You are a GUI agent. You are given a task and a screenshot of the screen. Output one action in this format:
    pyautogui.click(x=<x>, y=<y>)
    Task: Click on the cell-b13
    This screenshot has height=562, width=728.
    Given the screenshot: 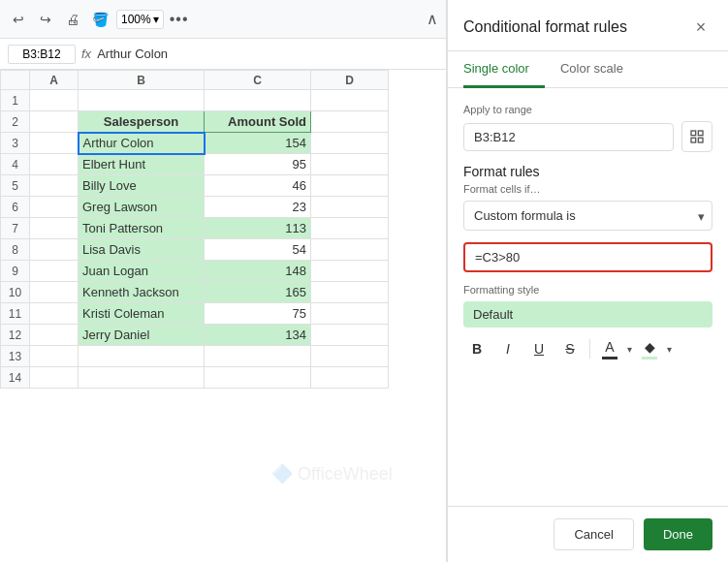 What is the action you would take?
    pyautogui.click(x=142, y=357)
    